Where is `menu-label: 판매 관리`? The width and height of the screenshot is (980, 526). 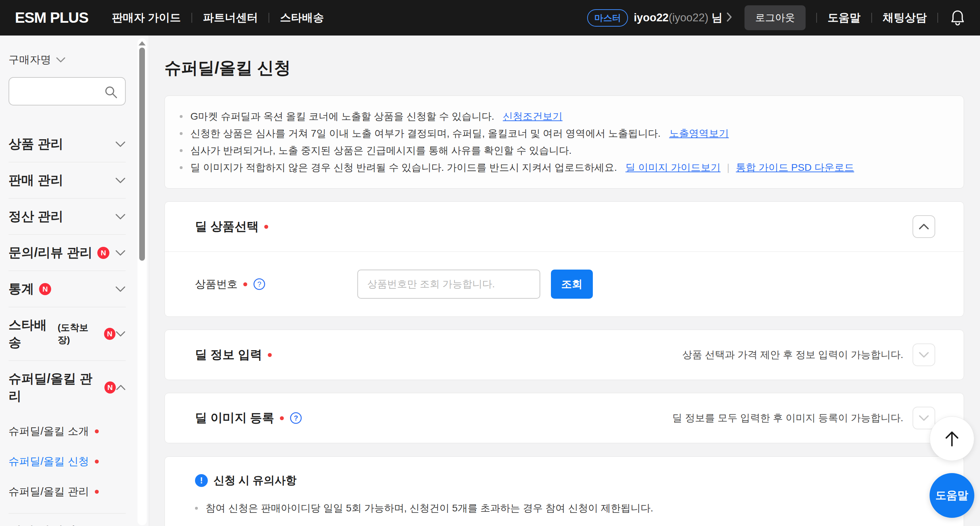 menu-label: 판매 관리 is located at coordinates (36, 180).